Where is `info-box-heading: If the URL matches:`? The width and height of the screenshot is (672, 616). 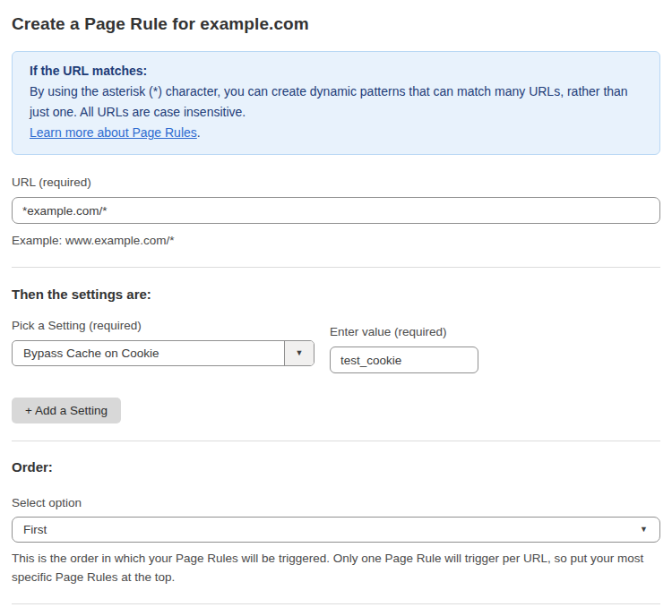
info-box-heading: If the URL matches: is located at coordinates (336, 72).